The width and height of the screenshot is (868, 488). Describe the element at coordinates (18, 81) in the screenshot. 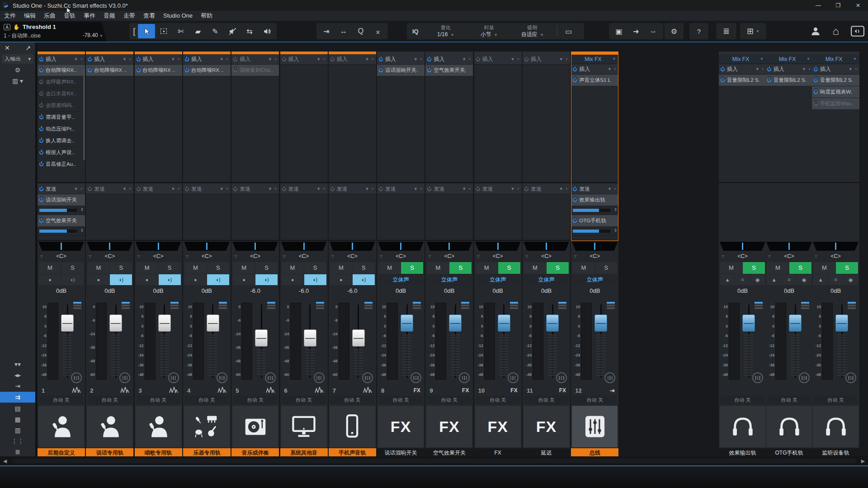

I see `strip-mode-select: ▥ ▾` at that location.